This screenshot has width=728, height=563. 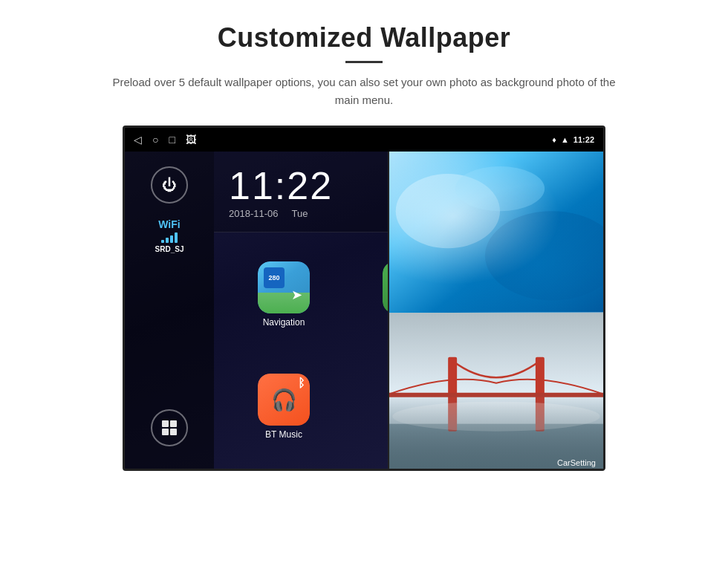 What do you see at coordinates (169, 428) in the screenshot?
I see `apps-grid-button` at bounding box center [169, 428].